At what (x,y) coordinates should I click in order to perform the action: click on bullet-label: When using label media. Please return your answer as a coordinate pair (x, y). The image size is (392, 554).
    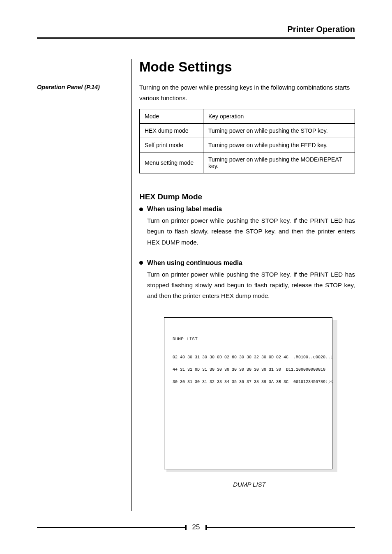
    Looking at the image, I should click on (184, 209).